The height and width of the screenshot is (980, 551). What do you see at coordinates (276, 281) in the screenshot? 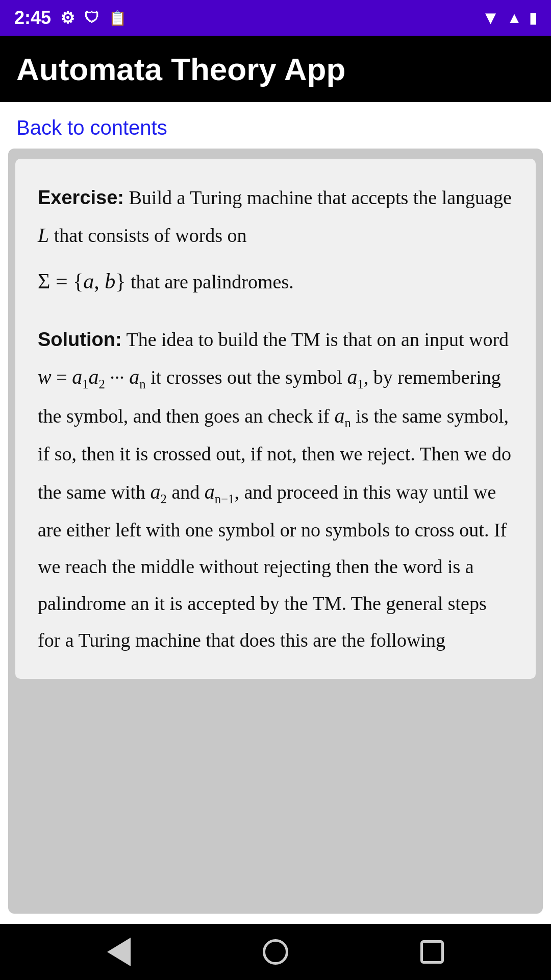
I see `exercise-sigma-line: Σ = {a, b} that are palindromes.` at bounding box center [276, 281].